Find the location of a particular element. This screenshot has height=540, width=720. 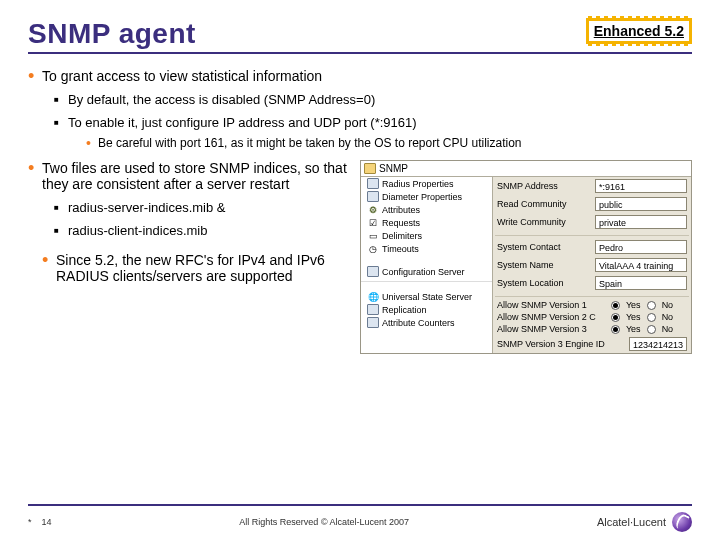

label-allow-v2c: Allow SNMP Version 2 C is located at coordinates (552, 317).